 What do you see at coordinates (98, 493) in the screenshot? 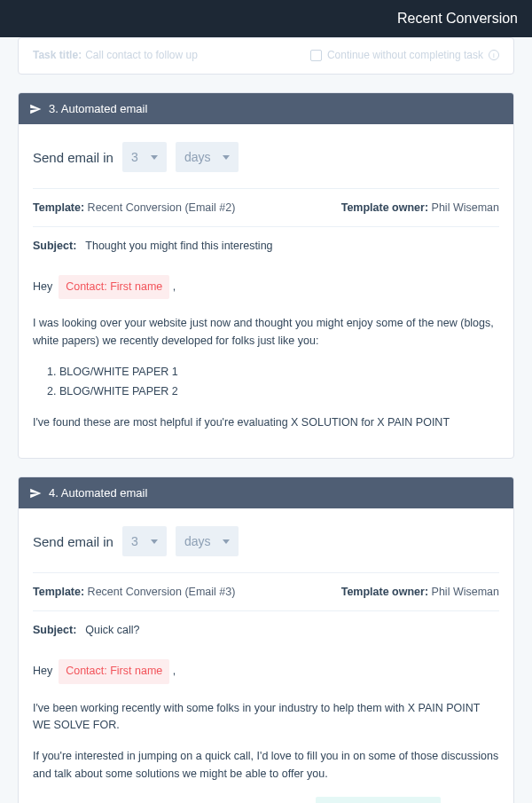
I see `step-4-title: 4. Automated email` at bounding box center [98, 493].